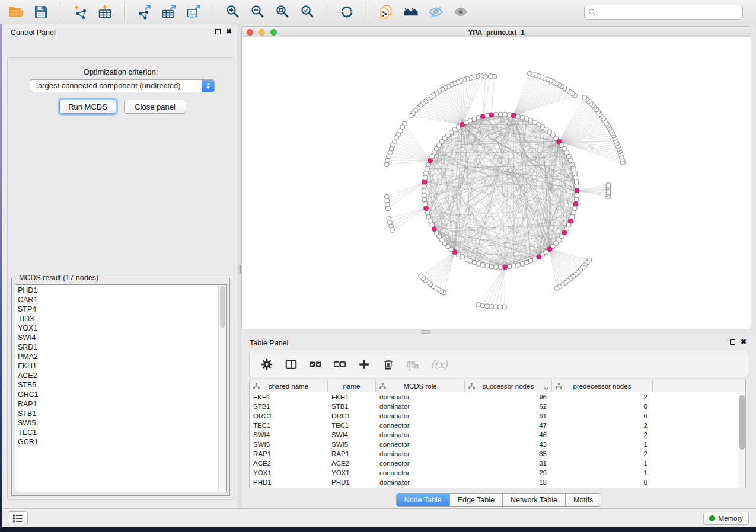 This screenshot has width=756, height=532. I want to click on first-neighbors-icon, so click(410, 12).